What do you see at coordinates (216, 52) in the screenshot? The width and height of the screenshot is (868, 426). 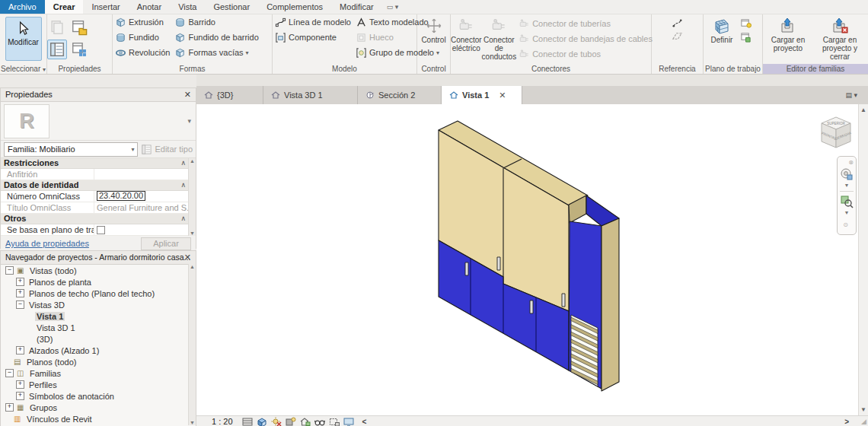 I see `formas-vacias-button: Formas vacías ▾` at bounding box center [216, 52].